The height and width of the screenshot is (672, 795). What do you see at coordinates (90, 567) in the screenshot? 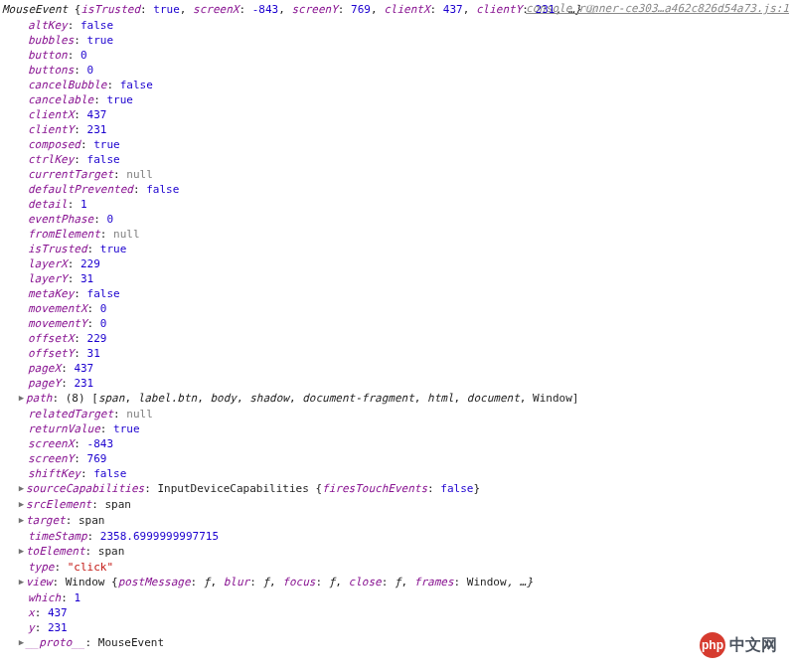
I see `property-value: "click"` at bounding box center [90, 567].